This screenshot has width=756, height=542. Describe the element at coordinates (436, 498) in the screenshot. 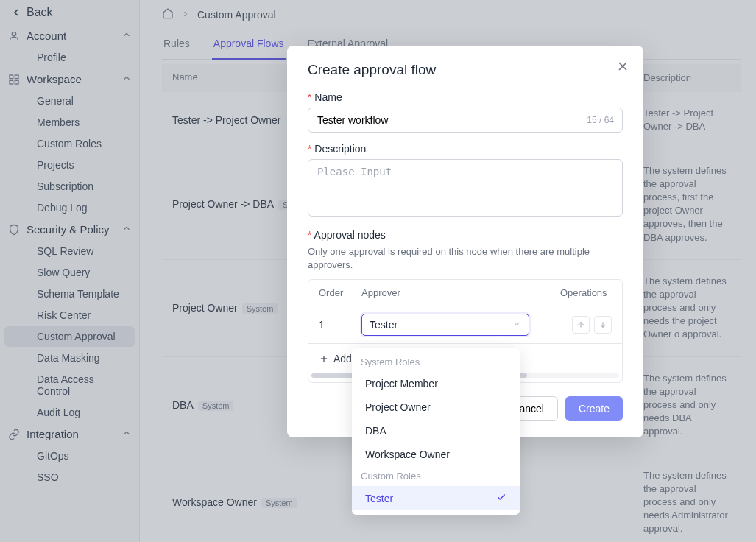

I see `dropdown-item-tester: Tester` at that location.